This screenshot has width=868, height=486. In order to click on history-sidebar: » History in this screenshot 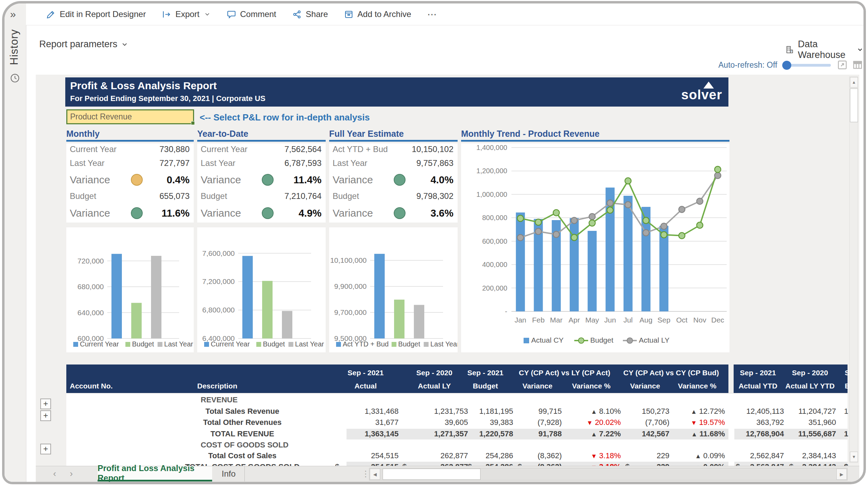, I will do `click(15, 243)`.